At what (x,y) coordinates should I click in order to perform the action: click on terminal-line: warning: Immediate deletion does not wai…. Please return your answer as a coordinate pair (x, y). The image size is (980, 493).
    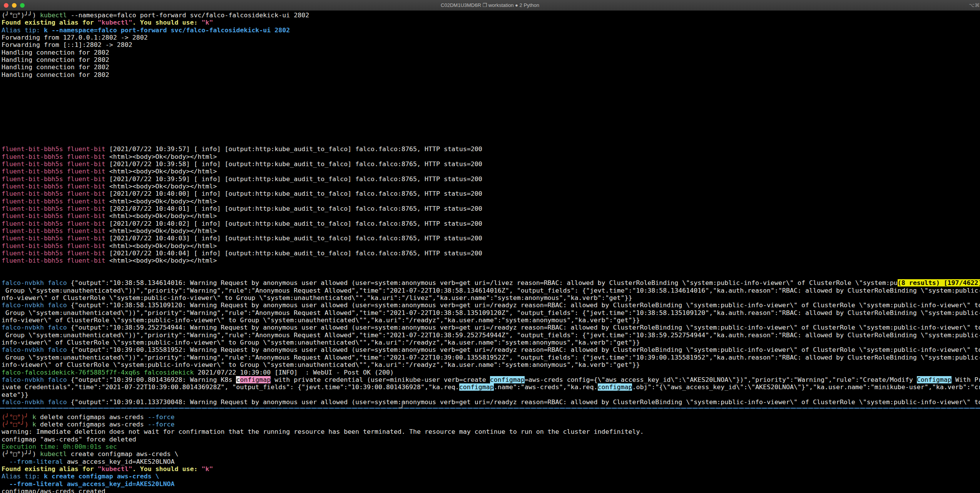
    Looking at the image, I should click on (491, 431).